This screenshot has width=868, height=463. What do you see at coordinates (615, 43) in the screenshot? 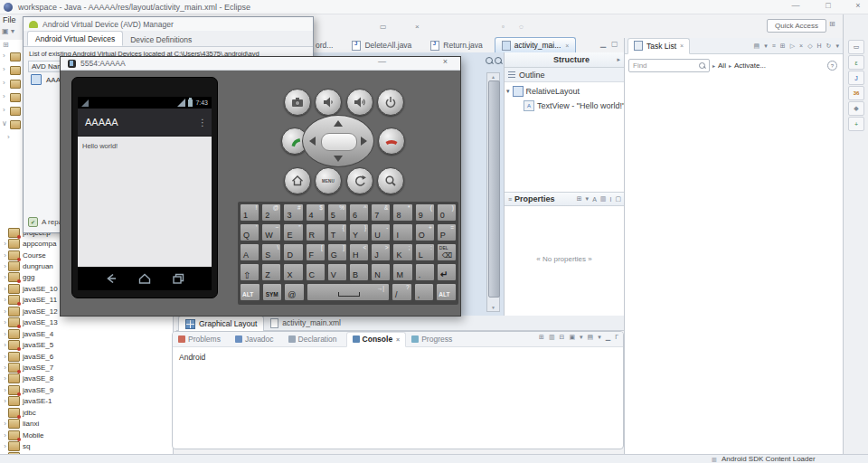
I see `view-maximize-icon: ▢` at bounding box center [615, 43].